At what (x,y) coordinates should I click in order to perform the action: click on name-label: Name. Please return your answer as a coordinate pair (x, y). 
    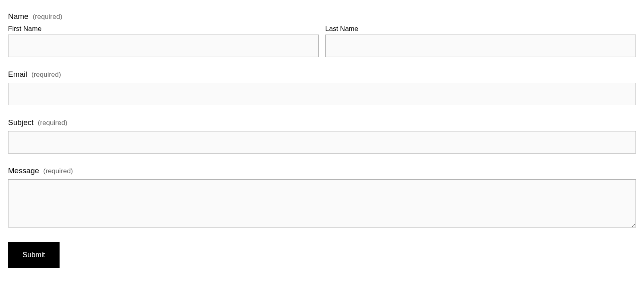
    Looking at the image, I should click on (19, 16).